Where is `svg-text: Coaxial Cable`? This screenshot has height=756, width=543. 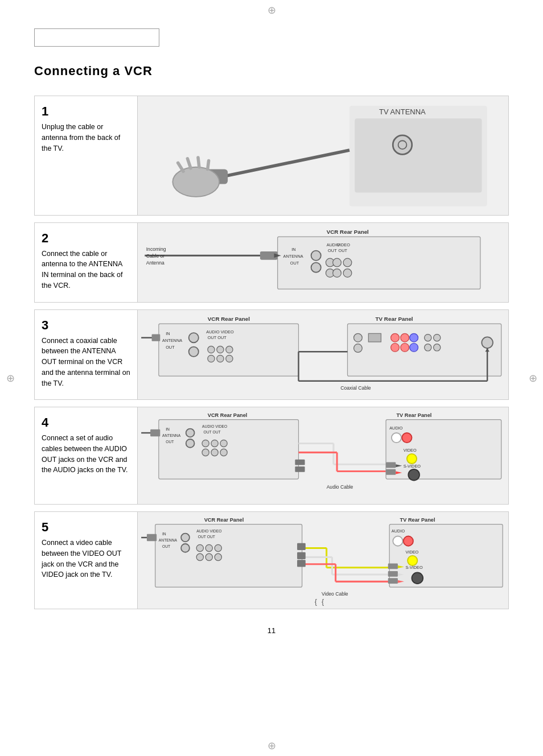
svg-text: Coaxial Cable is located at coordinates (356, 387).